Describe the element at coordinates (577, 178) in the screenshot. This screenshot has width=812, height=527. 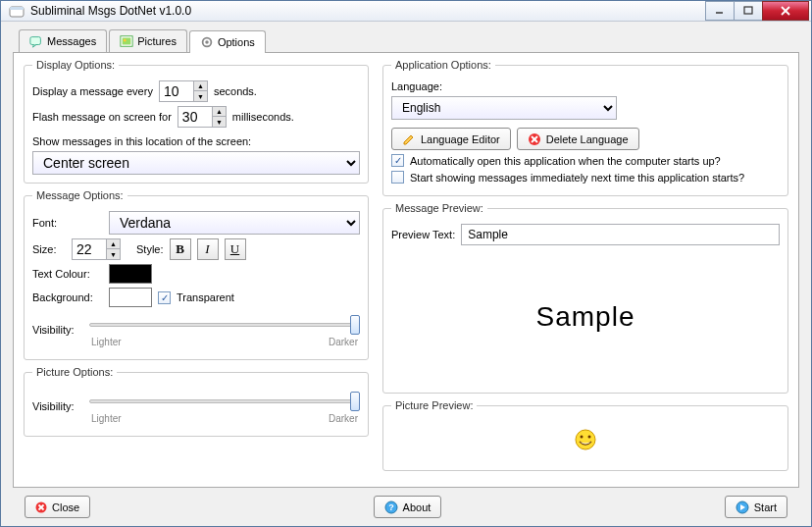
I see `start-showing-label: Start showing messages immediately next …` at that location.